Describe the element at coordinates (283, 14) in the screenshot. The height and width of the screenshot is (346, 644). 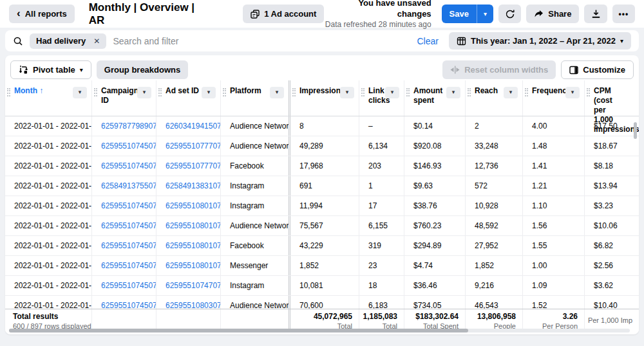
I see `ad-account-button: 1 Ad account` at that location.